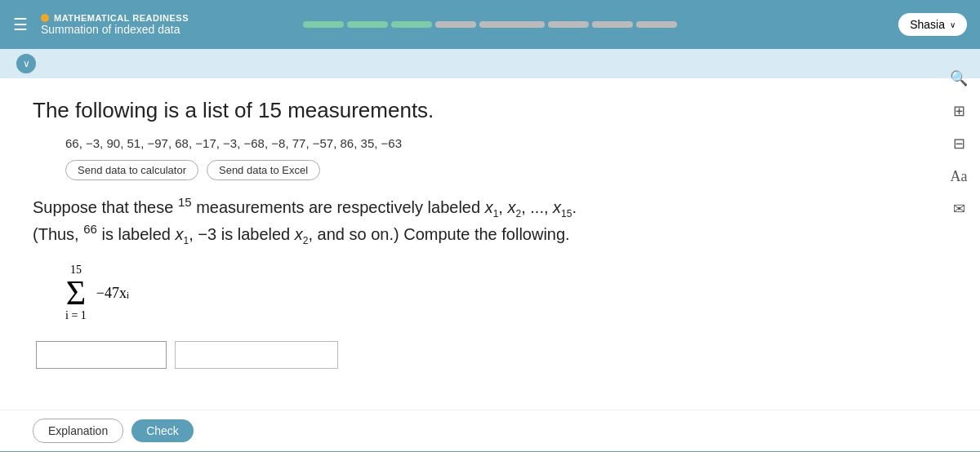  Describe the element at coordinates (114, 18) in the screenshot. I see `subject-badge: MATHEMATICAL READINESS` at that location.